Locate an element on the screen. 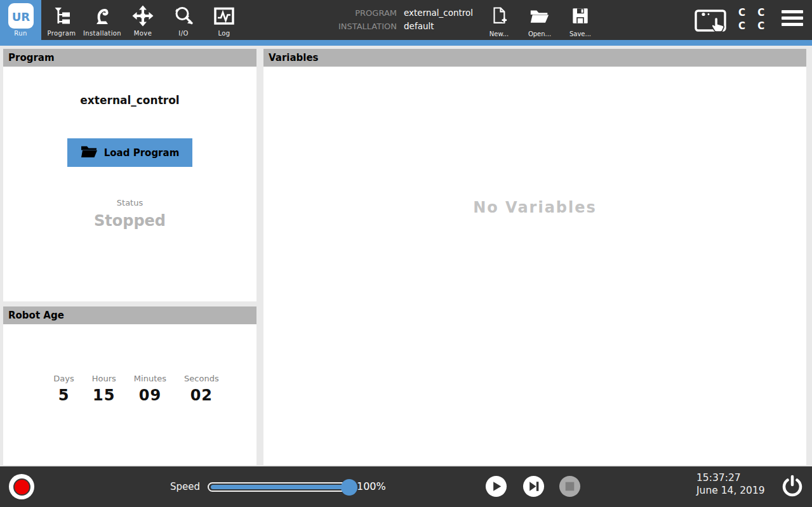 Image resolution: width=812 pixels, height=507 pixels. age-unit-minutes: Minutes 09 is located at coordinates (150, 389).